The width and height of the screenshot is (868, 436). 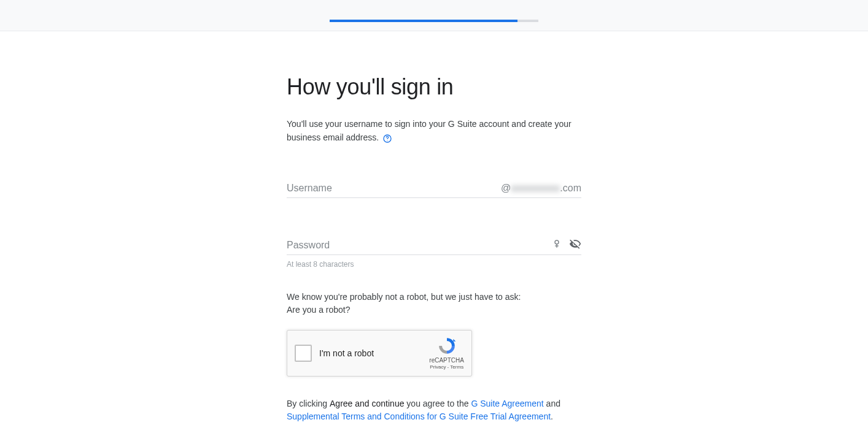 I want to click on subtitle-text: You'll use your username to sign into yo…, so click(x=429, y=131).